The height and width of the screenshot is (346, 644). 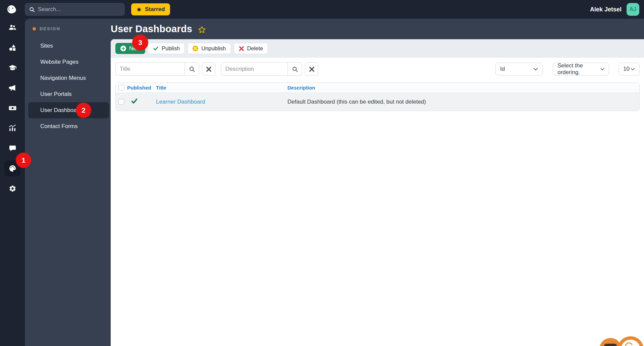 What do you see at coordinates (121, 88) in the screenshot?
I see `select-all-checkbox` at bounding box center [121, 88].